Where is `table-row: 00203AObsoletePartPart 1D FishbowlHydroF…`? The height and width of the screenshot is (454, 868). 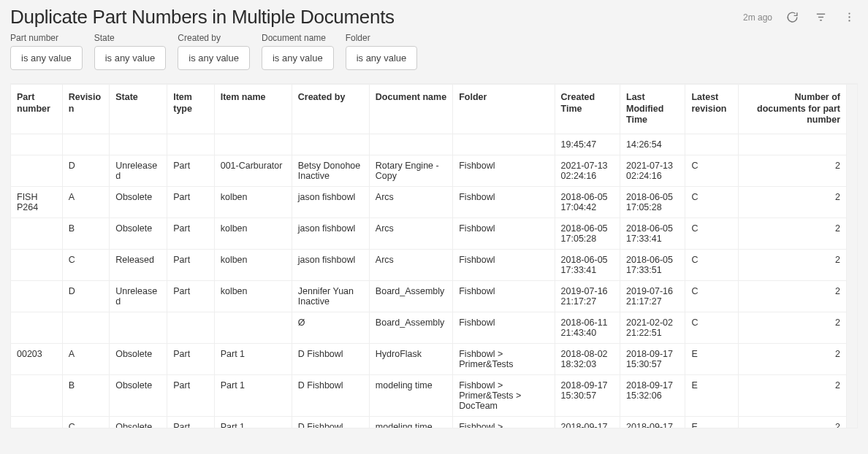 table-row: 00203AObsoletePartPart 1D FishbowlHydroF… is located at coordinates (429, 359).